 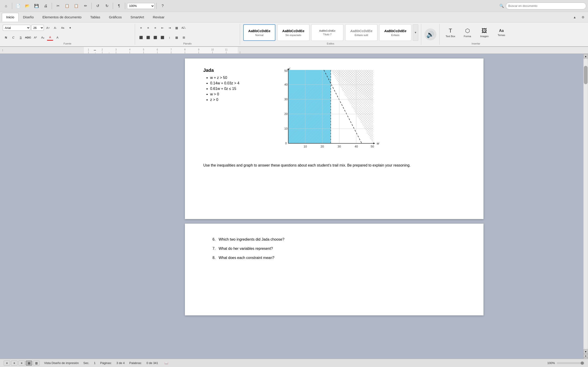 I want to click on para-label: Párrafo, so click(x=187, y=43).